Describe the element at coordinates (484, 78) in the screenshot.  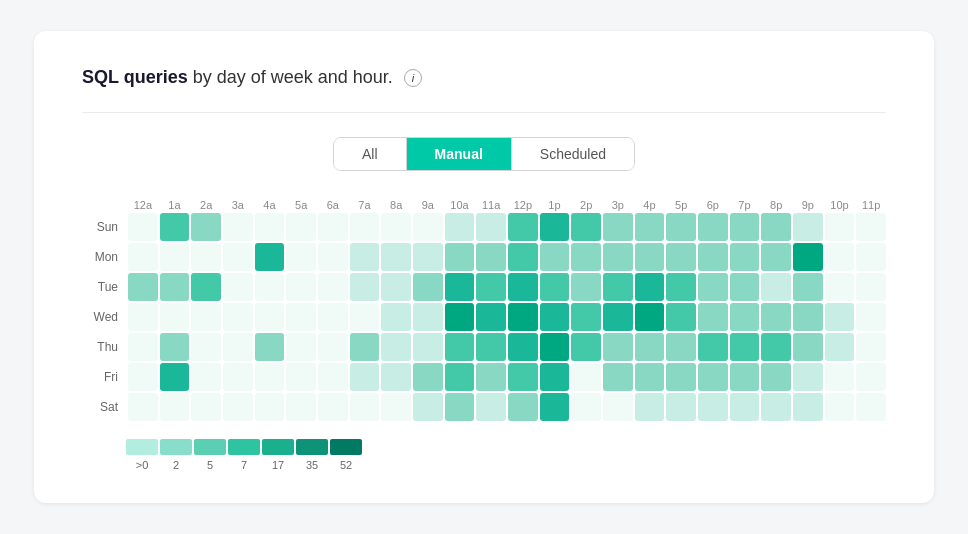
I see `chart-title: SQL queries by day of week and hour. i` at that location.